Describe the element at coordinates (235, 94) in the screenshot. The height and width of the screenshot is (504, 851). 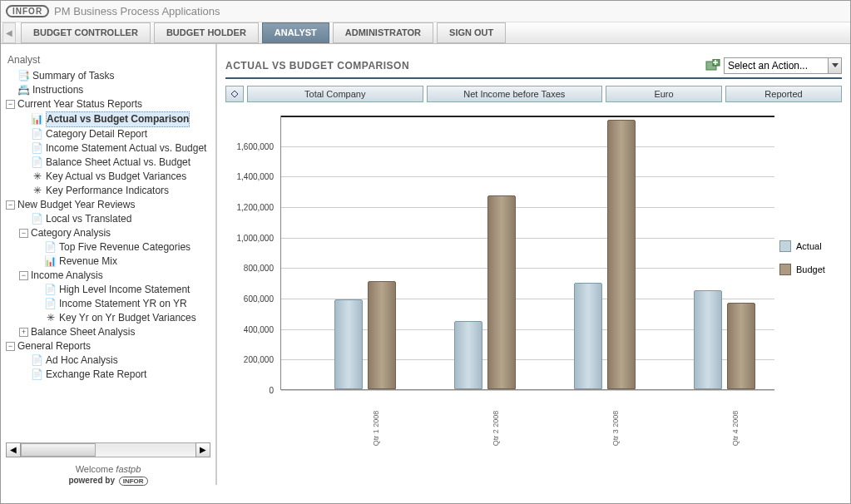
I see `expand-filter-icon` at that location.